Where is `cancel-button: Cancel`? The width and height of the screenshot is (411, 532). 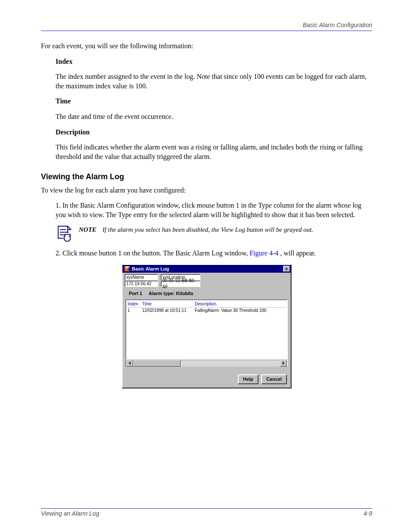 cancel-button: Cancel is located at coordinates (274, 379).